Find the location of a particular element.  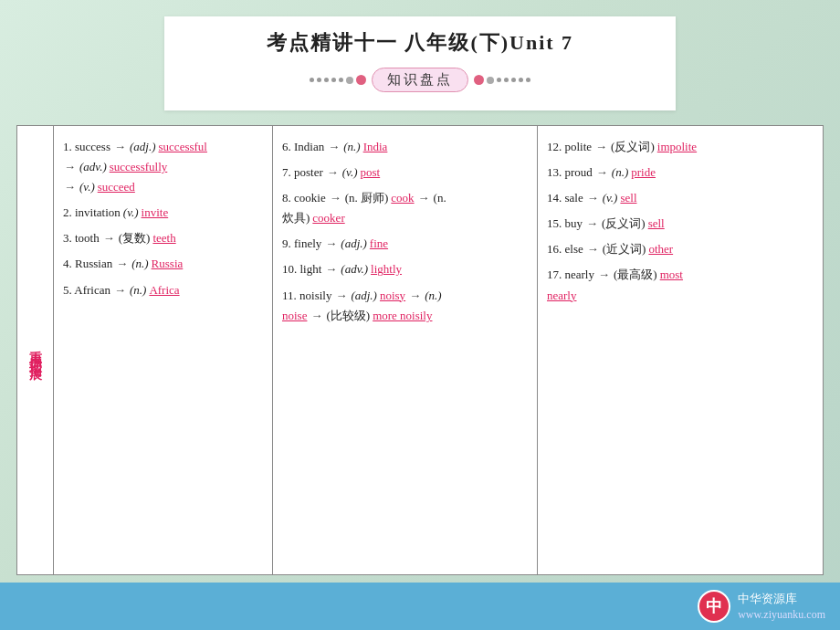

entry-6: 6. Indian → (n.) India is located at coordinates (405, 147).